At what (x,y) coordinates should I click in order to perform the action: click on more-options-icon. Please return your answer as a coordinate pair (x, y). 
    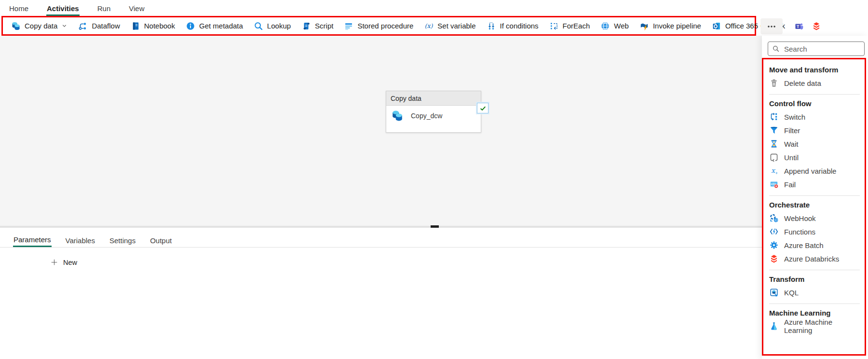
    Looking at the image, I should click on (772, 27).